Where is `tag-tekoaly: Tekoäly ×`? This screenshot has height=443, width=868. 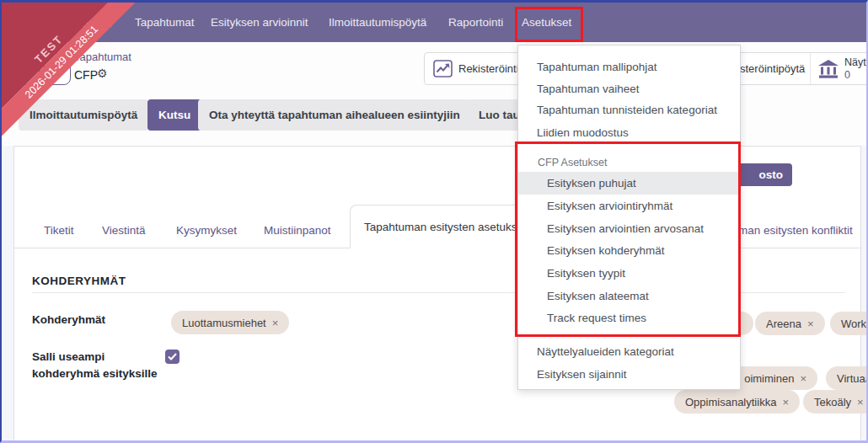
tag-tekoaly: Tekoäly × is located at coordinates (836, 402).